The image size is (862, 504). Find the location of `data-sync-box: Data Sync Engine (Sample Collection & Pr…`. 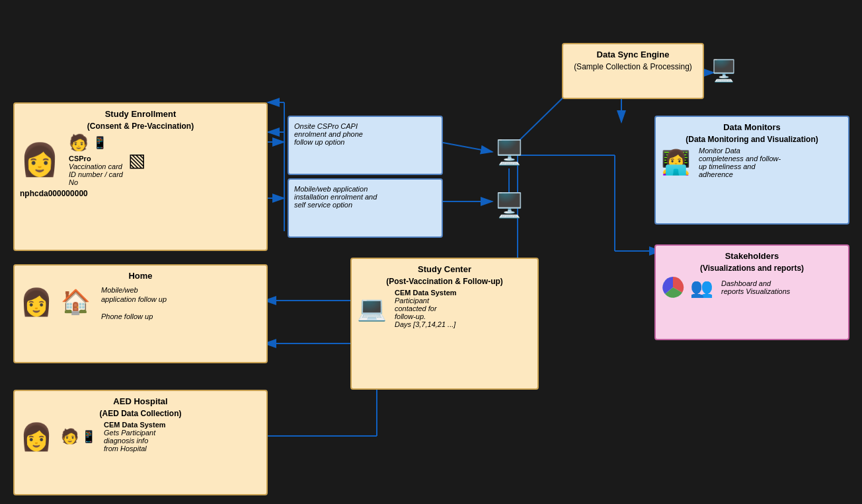

data-sync-box: Data Sync Engine (Sample Collection & Pr… is located at coordinates (633, 71).